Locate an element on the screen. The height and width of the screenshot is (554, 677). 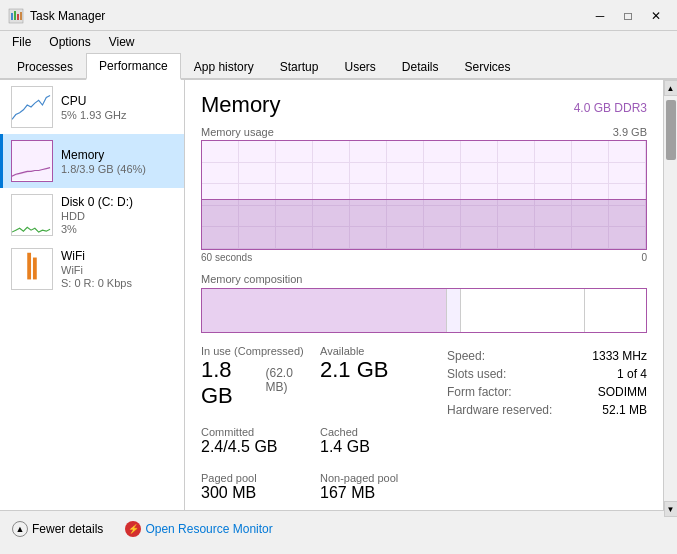
chevron-up-icon: ▲ is located at coordinates (20, 529).